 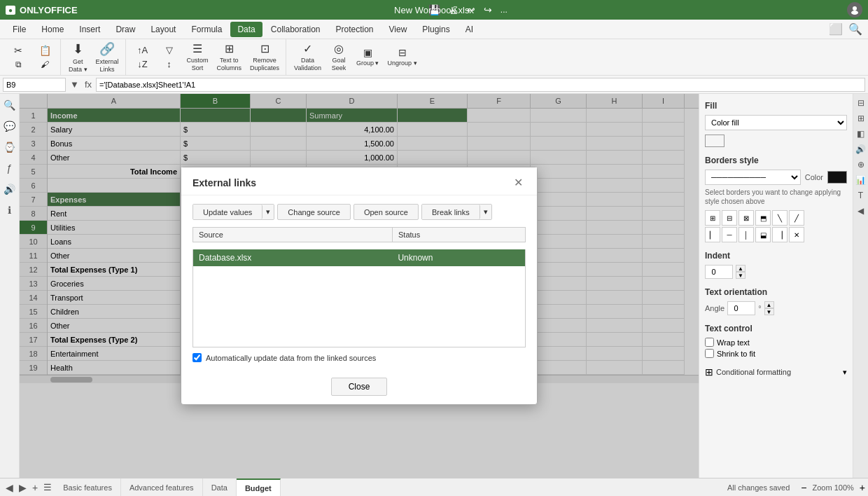 I want to click on menu-insert: Insert, so click(x=90, y=29).